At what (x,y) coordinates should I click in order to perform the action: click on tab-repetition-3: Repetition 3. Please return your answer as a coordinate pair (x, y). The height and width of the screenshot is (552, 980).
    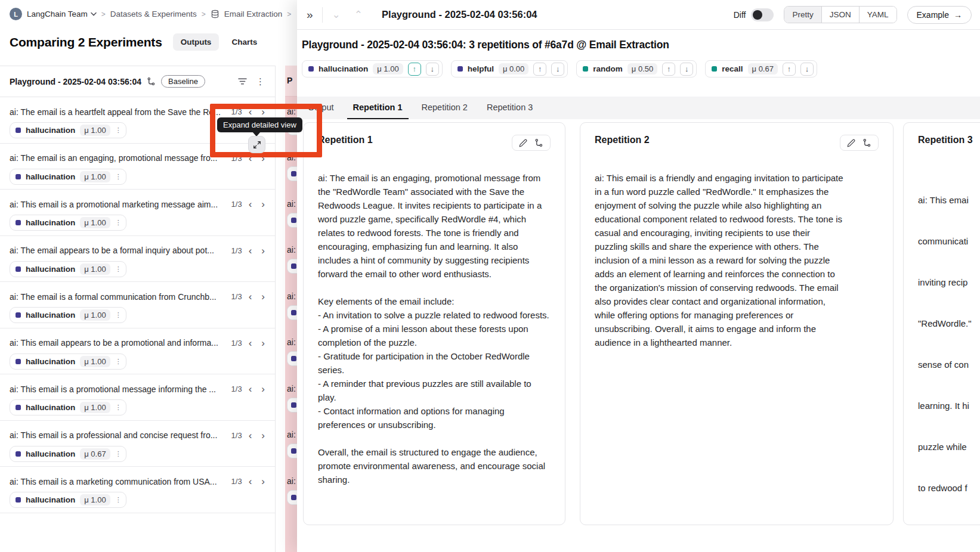
    Looking at the image, I should click on (509, 108).